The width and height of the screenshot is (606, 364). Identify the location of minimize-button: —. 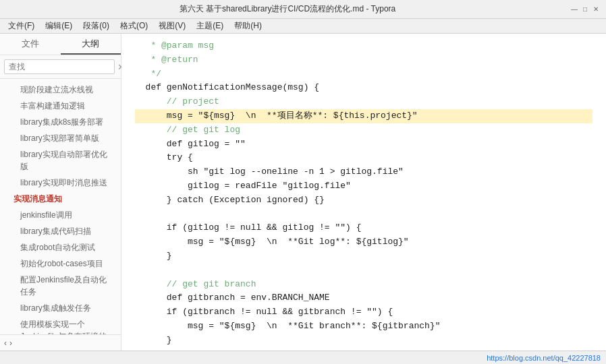
(574, 9).